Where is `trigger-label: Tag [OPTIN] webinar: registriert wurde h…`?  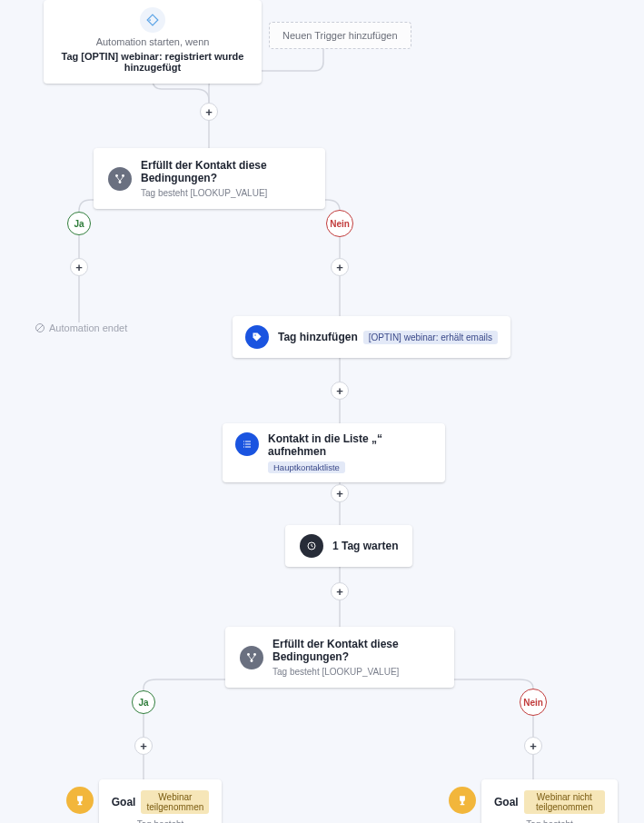
trigger-label: Tag [OPTIN] webinar: registriert wurde h… is located at coordinates (153, 62).